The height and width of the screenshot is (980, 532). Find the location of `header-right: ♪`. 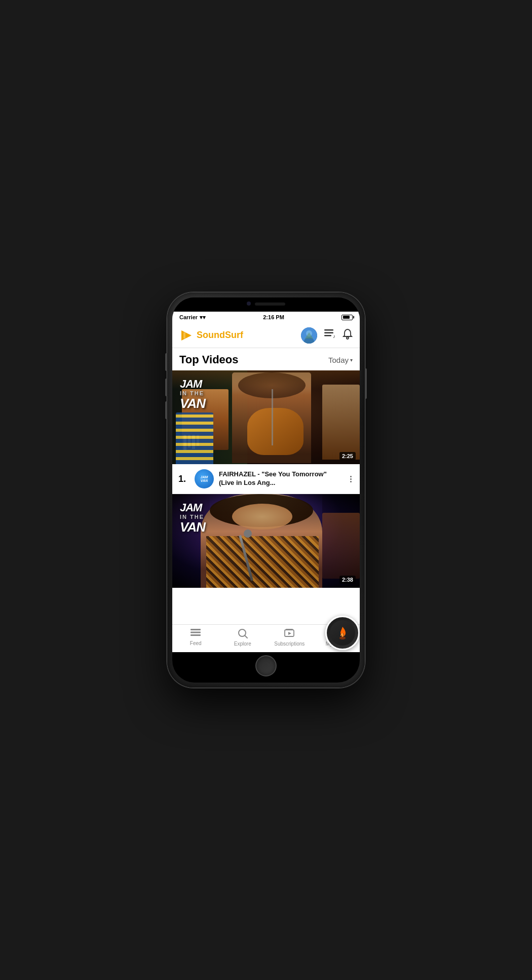

header-right: ♪ is located at coordinates (327, 335).